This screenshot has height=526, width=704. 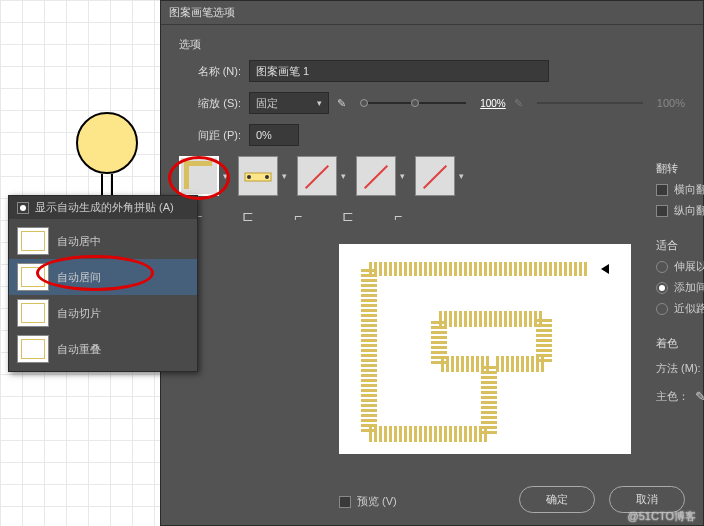 I want to click on popup-item-auto-slice: 自动切片, so click(x=103, y=313).